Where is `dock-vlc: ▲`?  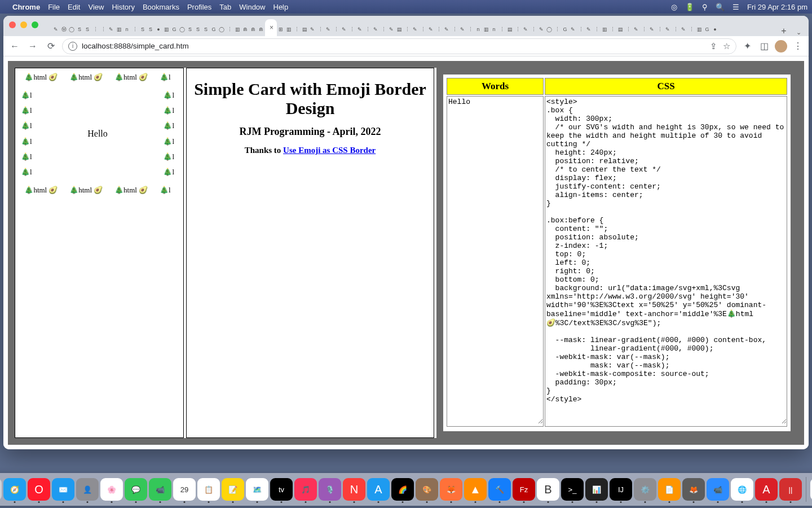 dock-vlc: ▲ is located at coordinates (475, 489).